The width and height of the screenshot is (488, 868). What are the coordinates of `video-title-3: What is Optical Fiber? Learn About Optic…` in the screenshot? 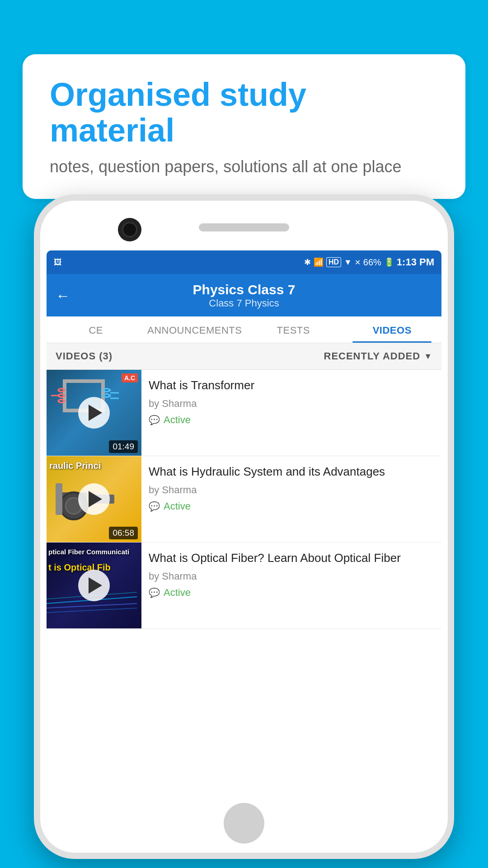 It's located at (291, 558).